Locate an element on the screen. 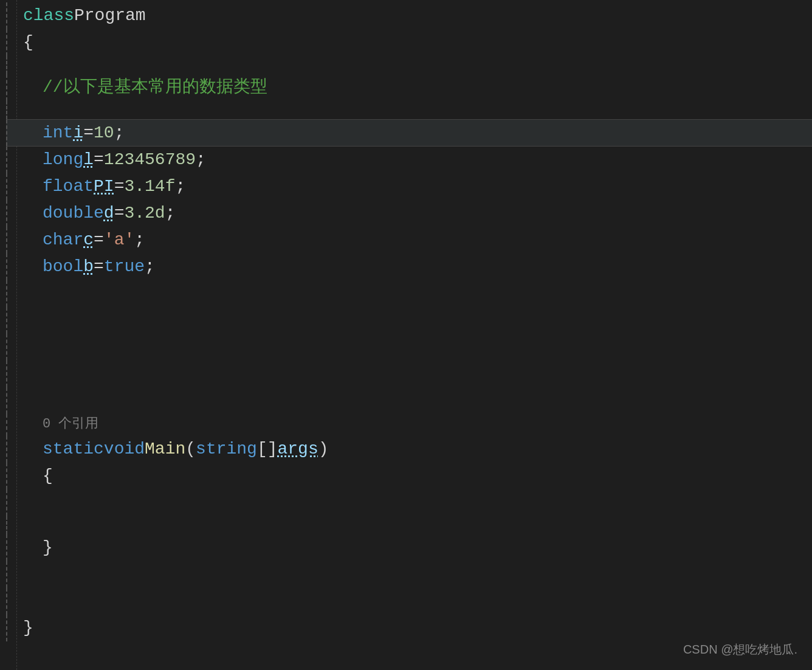 The width and height of the screenshot is (812, 670). brace-close-inner: } is located at coordinates (47, 547).